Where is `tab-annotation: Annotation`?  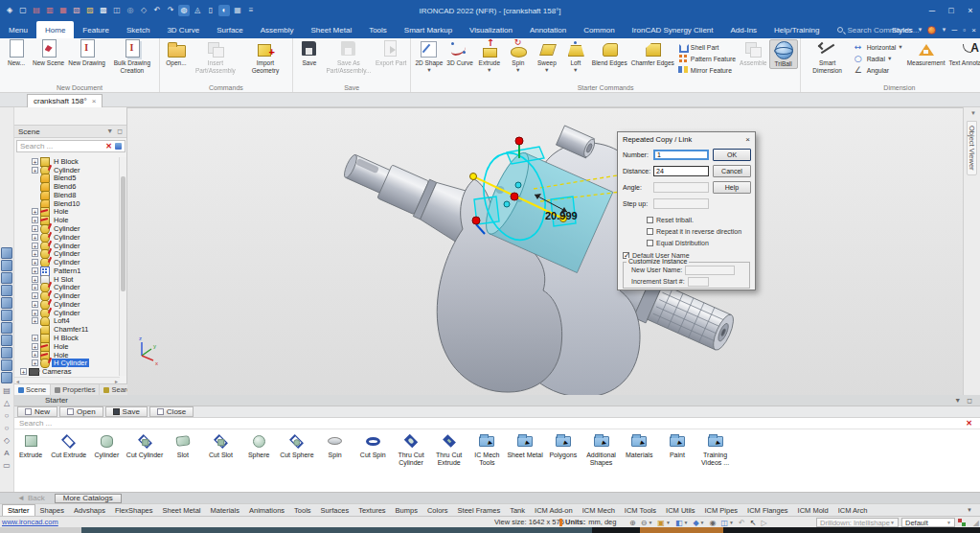
tab-annotation: Annotation is located at coordinates (548, 30).